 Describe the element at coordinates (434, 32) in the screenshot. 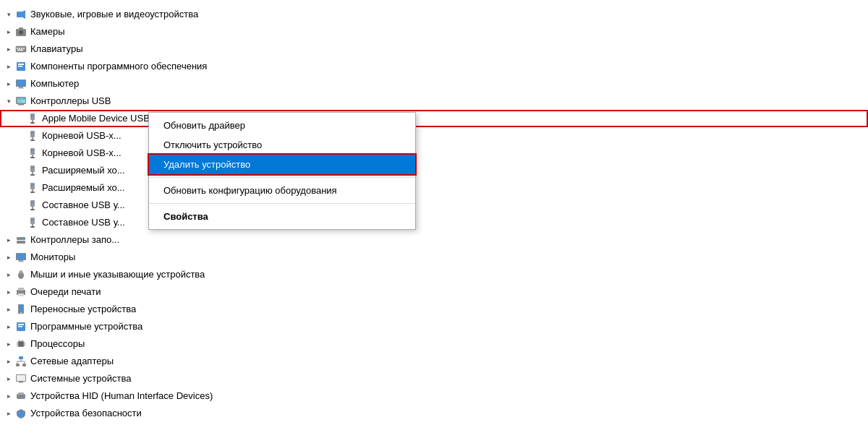

I see `tree-item-cameras: ▸Камеры` at that location.